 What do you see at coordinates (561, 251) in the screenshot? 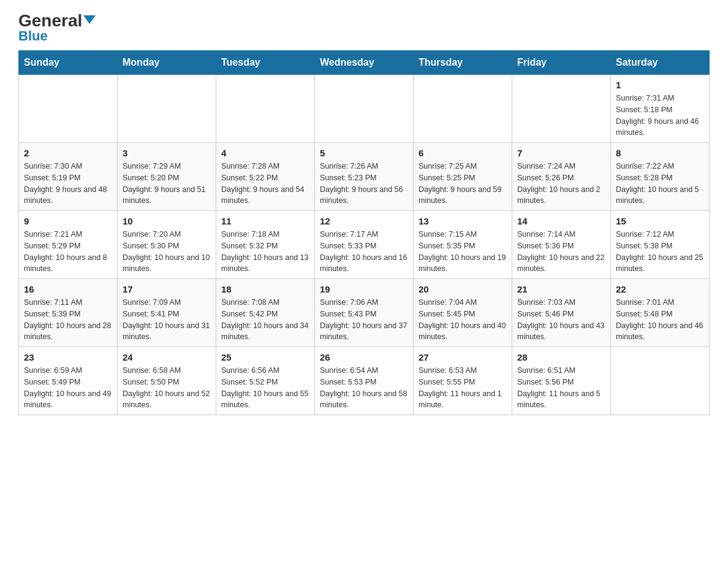
I see `day-info-text: Sunrise: 7:14 AMSunset: 5:36 PMDaylight:…` at bounding box center [561, 251].